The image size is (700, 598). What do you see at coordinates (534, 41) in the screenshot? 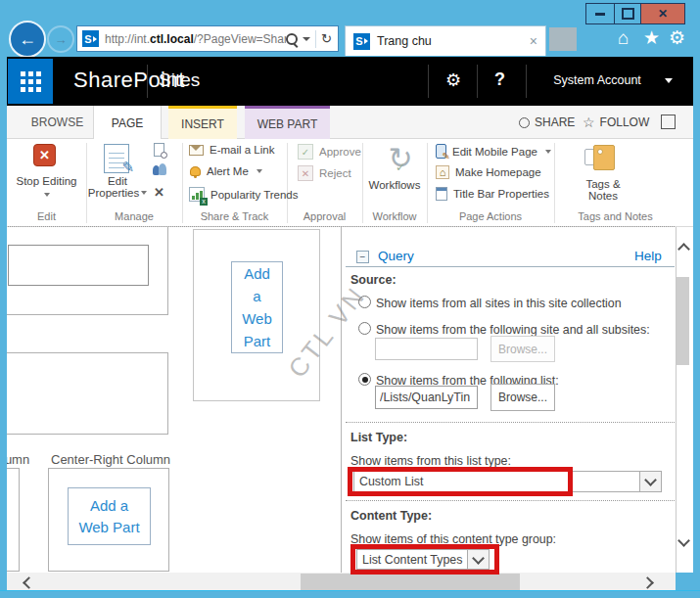
I see `tab-close-icon: ×` at bounding box center [534, 41].